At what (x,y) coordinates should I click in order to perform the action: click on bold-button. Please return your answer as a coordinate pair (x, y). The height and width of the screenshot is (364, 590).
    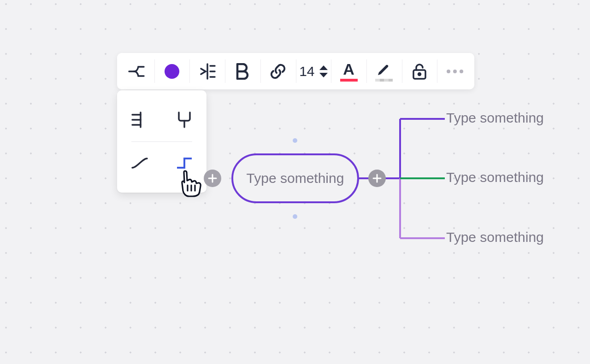
    Looking at the image, I should click on (242, 71).